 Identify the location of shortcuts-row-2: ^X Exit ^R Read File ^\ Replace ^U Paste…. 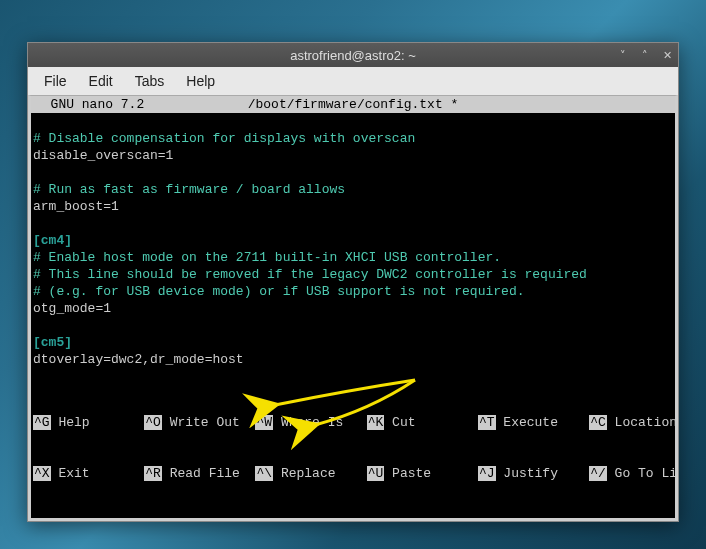
(353, 474).